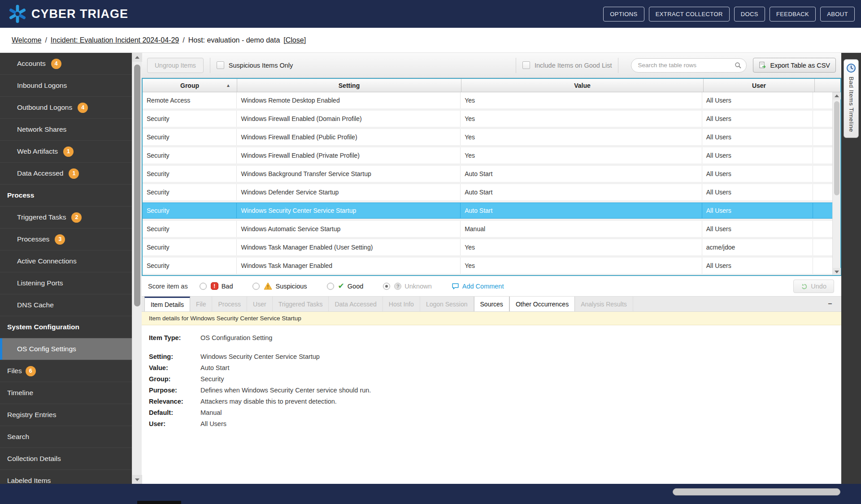 Image resolution: width=861 pixels, height=504 pixels. What do you see at coordinates (190, 85) in the screenshot?
I see `column-header-group: Group ▲` at bounding box center [190, 85].